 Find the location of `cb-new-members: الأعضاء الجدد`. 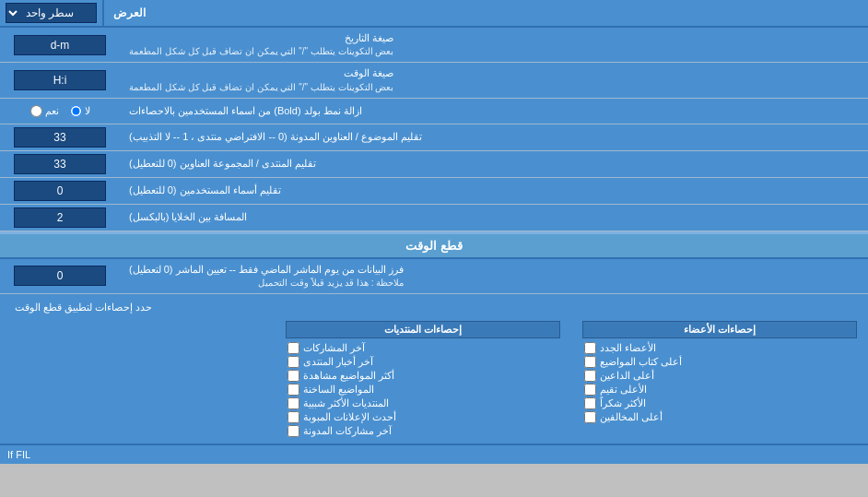

cb-new-members: الأعضاء الجدد is located at coordinates (720, 349).